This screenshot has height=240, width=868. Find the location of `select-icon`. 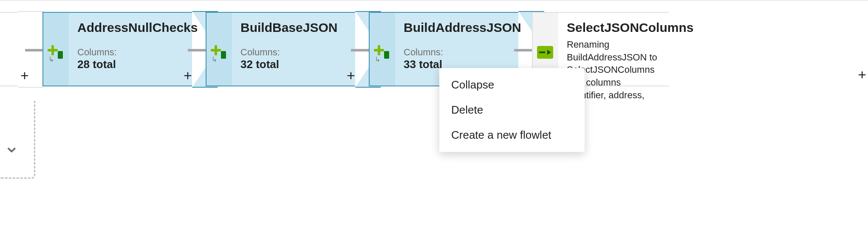

select-icon is located at coordinates (545, 52).